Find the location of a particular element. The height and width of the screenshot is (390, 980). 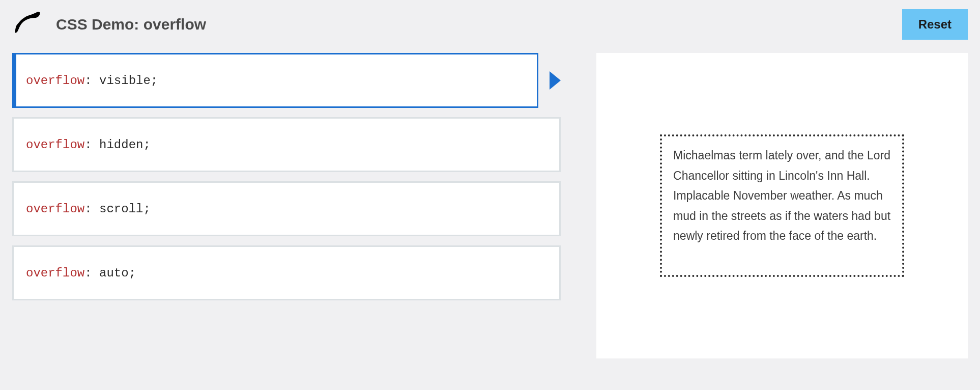

choice-overflow-scroll: overflow: scroll; is located at coordinates (286, 209).